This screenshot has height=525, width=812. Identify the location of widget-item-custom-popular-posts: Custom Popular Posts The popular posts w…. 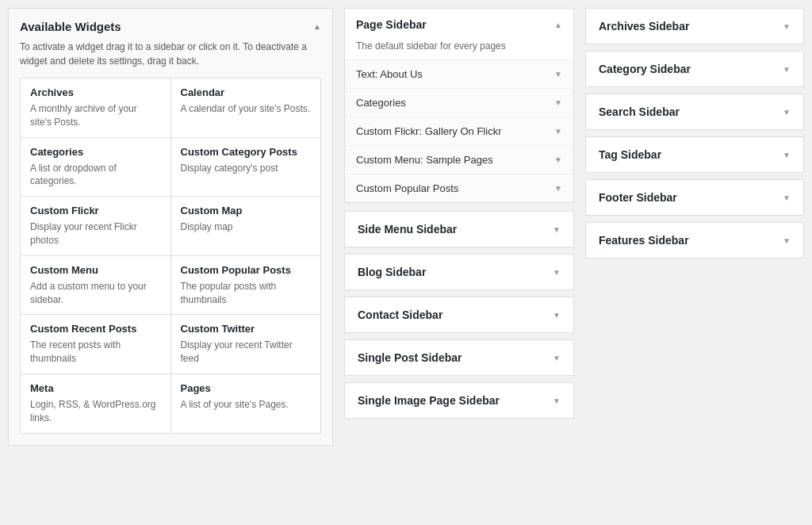
(246, 285).